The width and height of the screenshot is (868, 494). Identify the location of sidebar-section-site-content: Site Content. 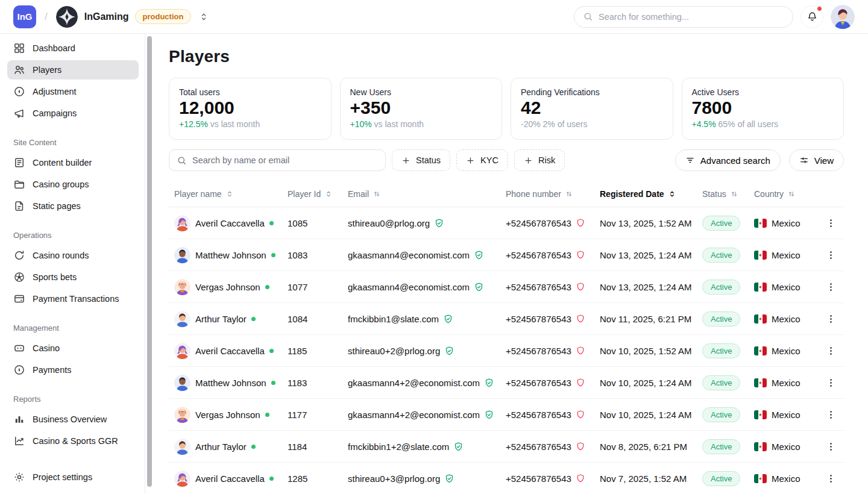
(76, 142).